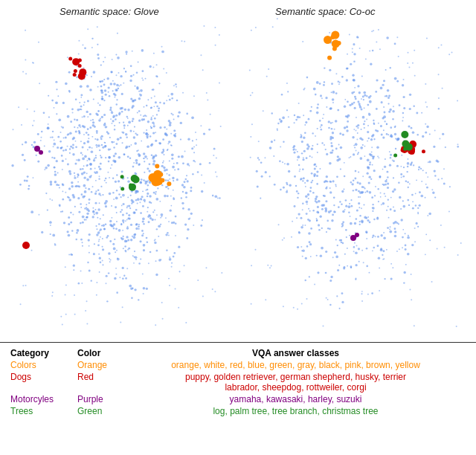 This screenshot has width=476, height=455. What do you see at coordinates (41, 399) in the screenshot?
I see `legend-category: Motorcyles` at bounding box center [41, 399].